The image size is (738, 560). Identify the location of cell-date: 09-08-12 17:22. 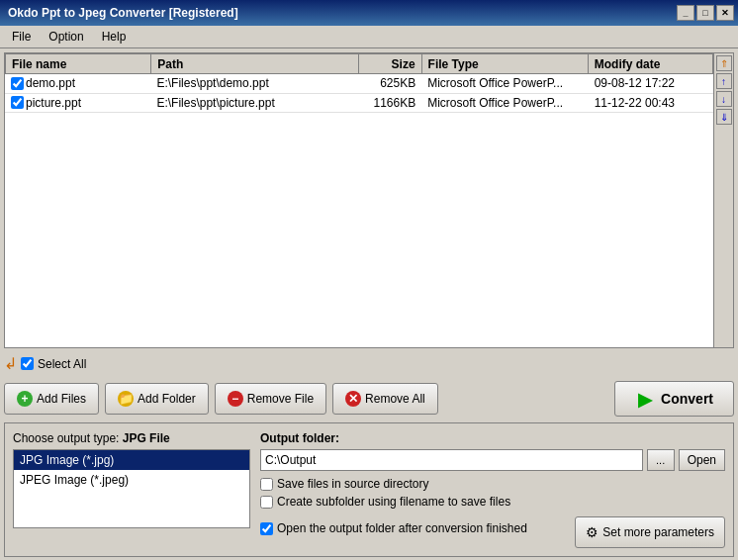
(651, 83).